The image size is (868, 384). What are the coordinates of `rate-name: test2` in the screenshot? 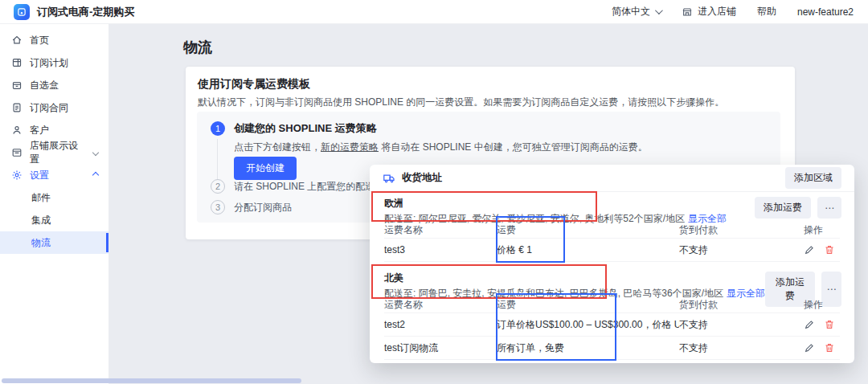 It's located at (440, 325).